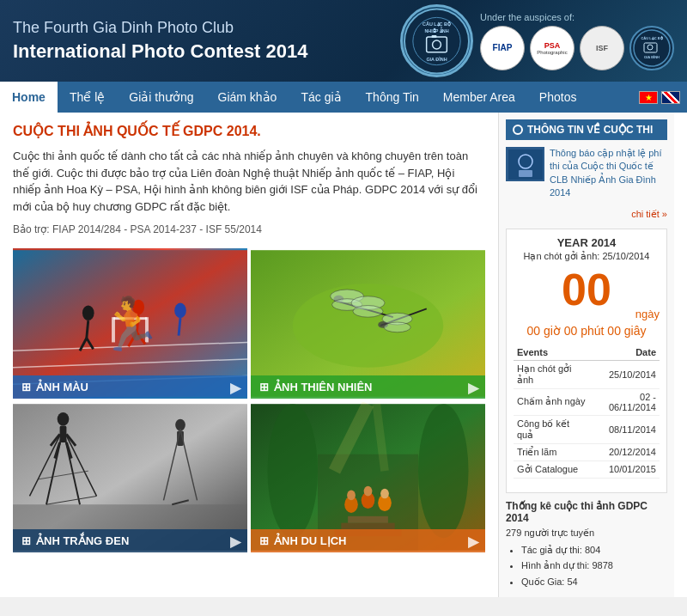 This screenshot has height=616, width=687. Describe the element at coordinates (587, 361) in the screenshot. I see `countdown-section: YEAR 2014 Hạn chót gởi ảnh: 25/10/2014 0…` at that location.